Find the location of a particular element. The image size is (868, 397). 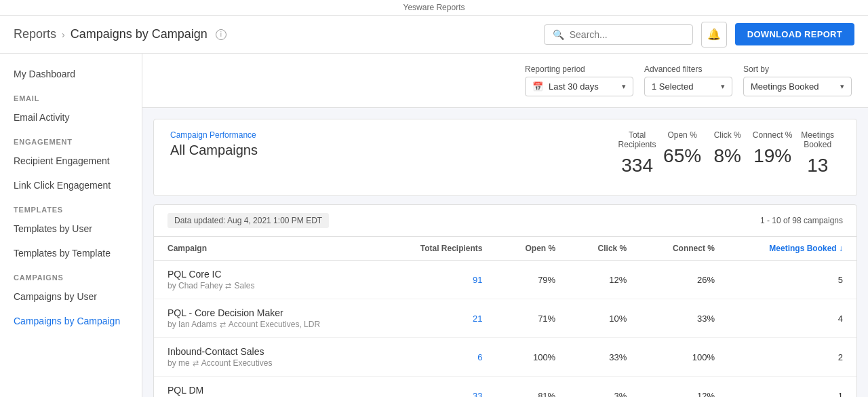

col-header-connect-pct: Connect % is located at coordinates (684, 248).